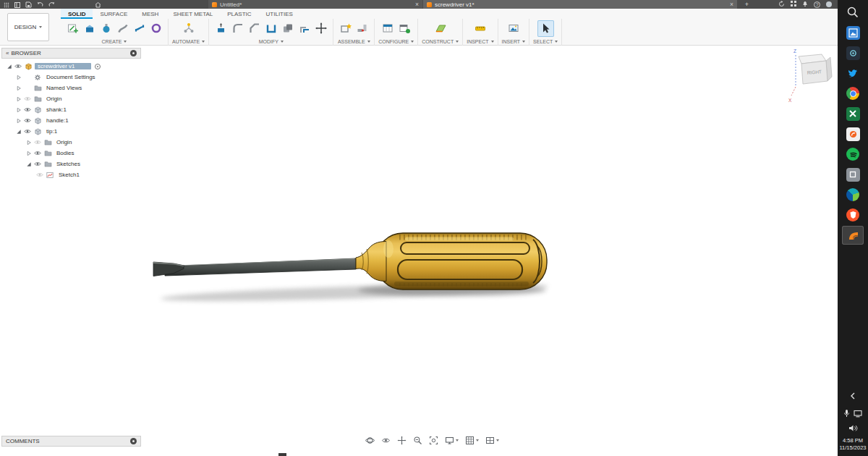  What do you see at coordinates (472, 440) in the screenshot?
I see `grid-snaps-icon` at bounding box center [472, 440].